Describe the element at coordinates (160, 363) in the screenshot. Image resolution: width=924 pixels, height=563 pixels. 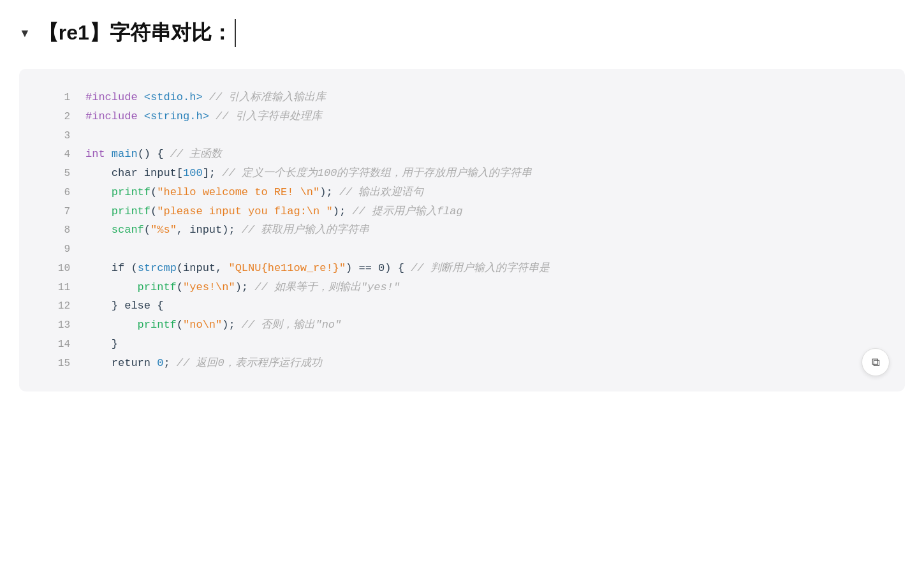
I see `code-token: 0` at that location.